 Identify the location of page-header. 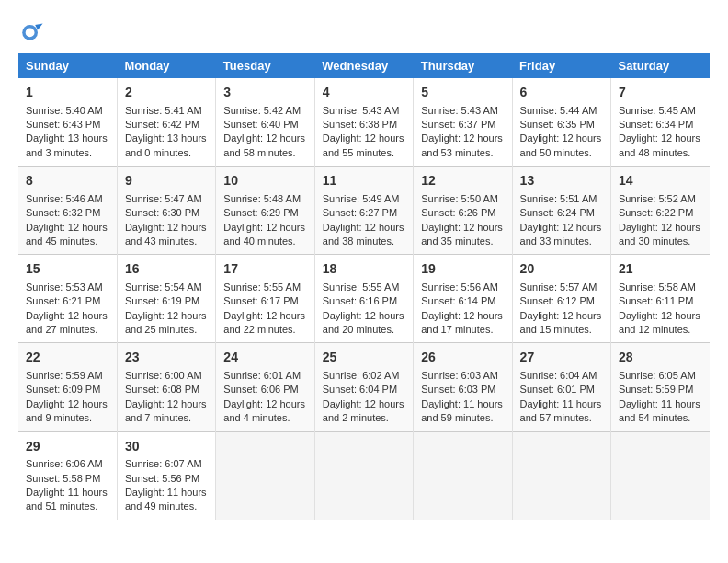
(364, 31).